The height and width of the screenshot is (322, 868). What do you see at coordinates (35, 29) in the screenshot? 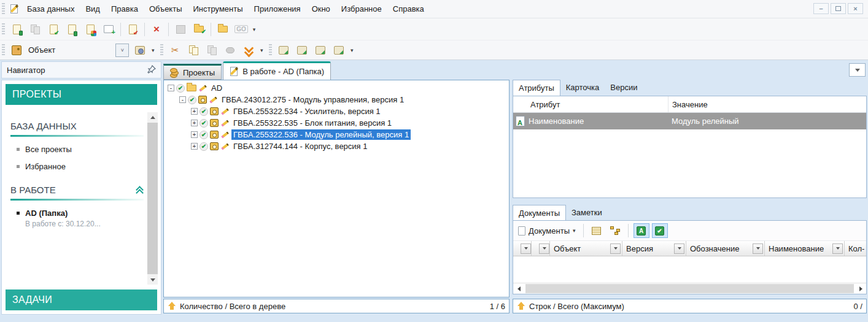
I see `copy-object-button-disabled` at bounding box center [35, 29].